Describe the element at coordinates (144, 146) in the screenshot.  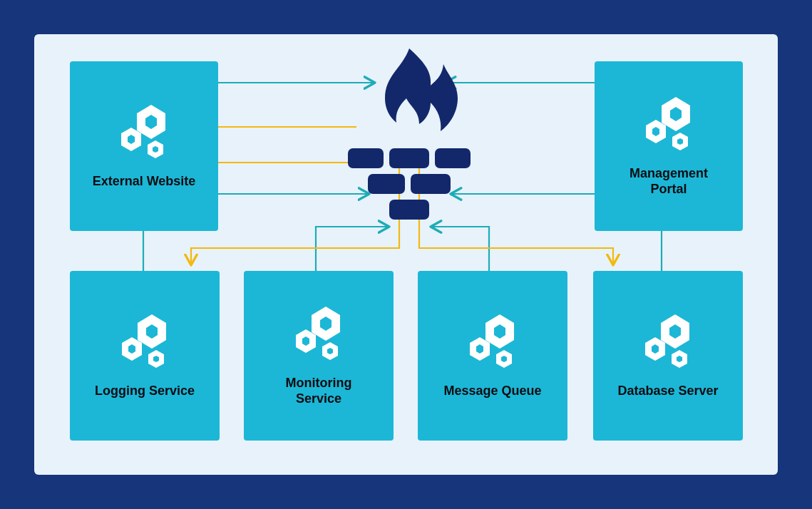
I see `node-external-website: External Website` at that location.